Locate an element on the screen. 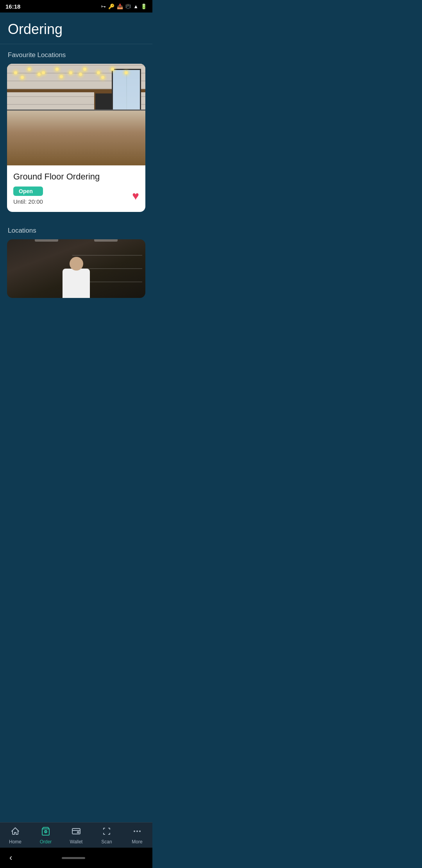 The height and width of the screenshot is (868, 422). location-dark-image is located at coordinates (76, 269).